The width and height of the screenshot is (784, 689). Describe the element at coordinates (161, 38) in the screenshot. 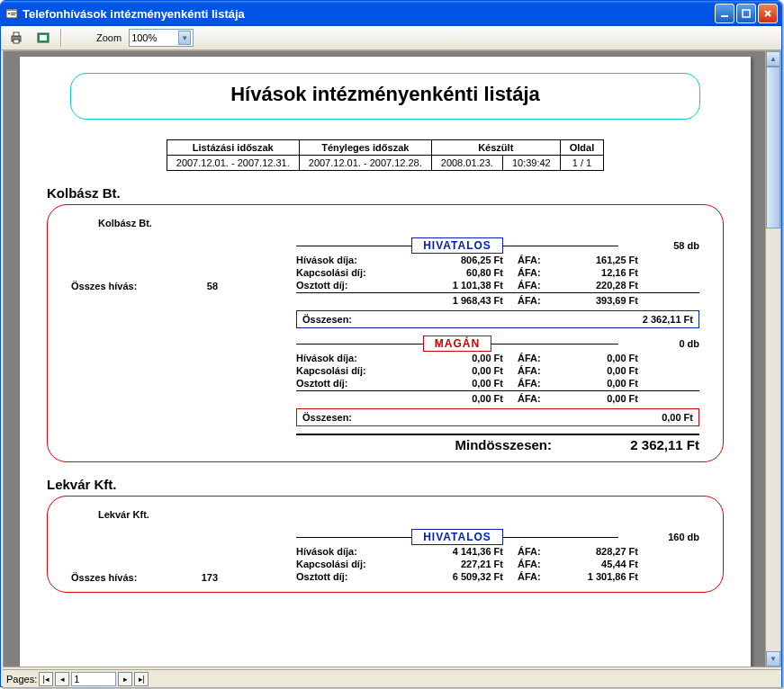

I see `zoom-select: 100% ▼` at that location.